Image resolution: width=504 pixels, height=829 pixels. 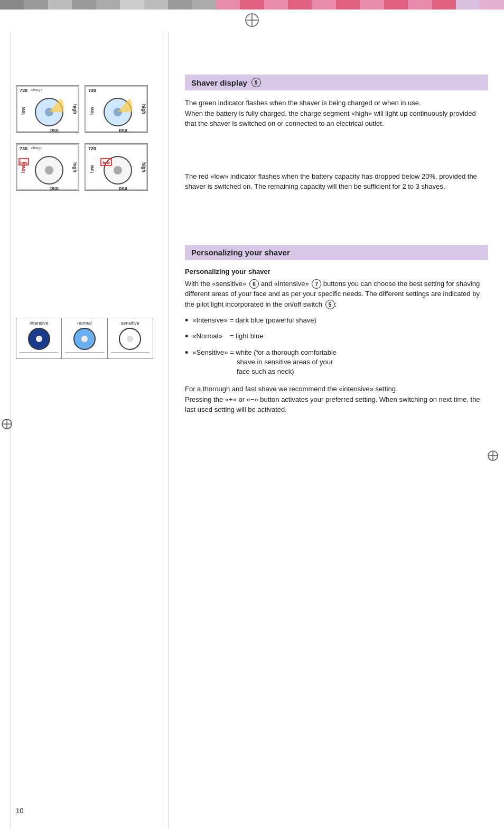 What do you see at coordinates (337, 272) in the screenshot?
I see `personalizing-subheading: Personalizing your shaver` at bounding box center [337, 272].